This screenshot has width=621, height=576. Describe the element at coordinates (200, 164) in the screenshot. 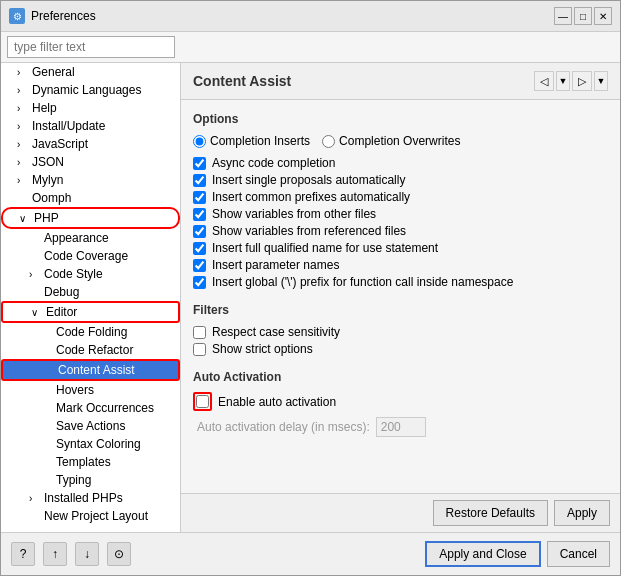

I see `async-checkbox` at that location.